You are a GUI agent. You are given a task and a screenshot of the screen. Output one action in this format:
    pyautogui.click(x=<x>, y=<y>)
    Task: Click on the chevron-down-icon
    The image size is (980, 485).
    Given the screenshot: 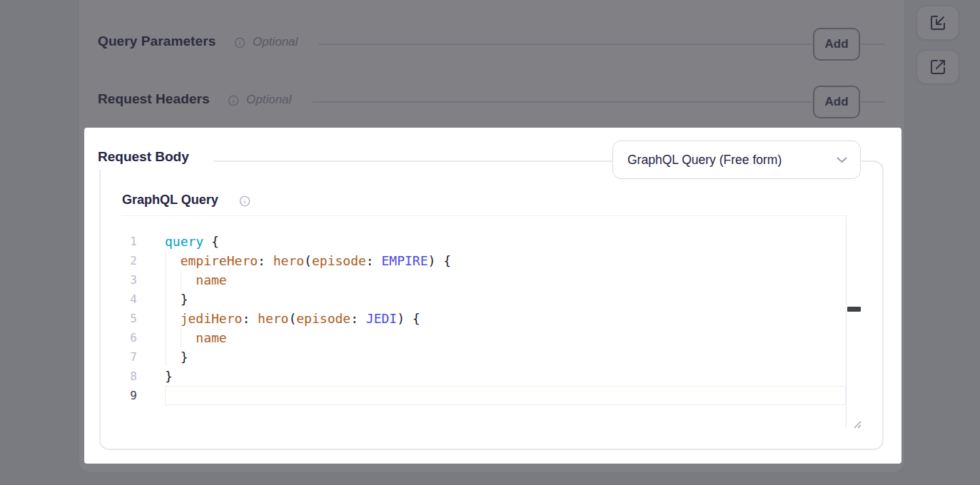 What is the action you would take?
    pyautogui.click(x=842, y=160)
    